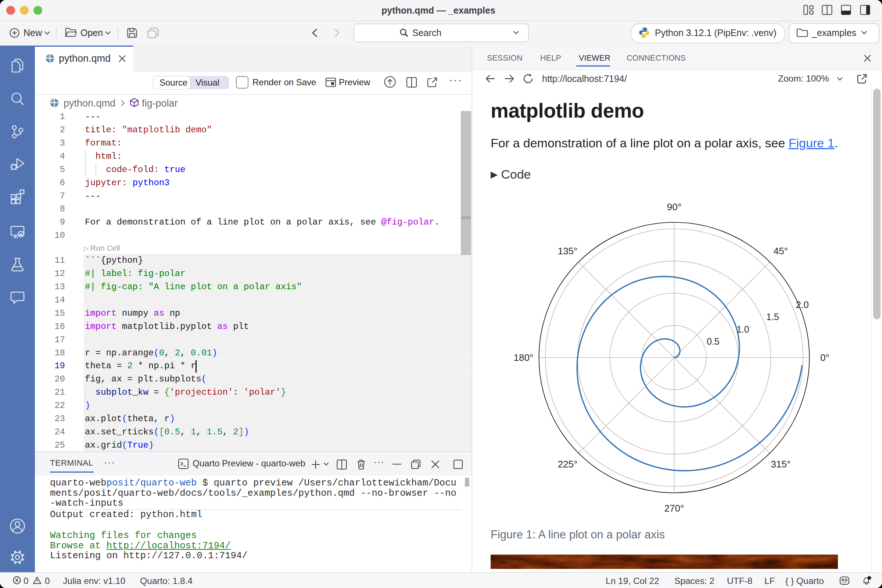 The width and height of the screenshot is (882, 588). I want to click on svg-text: 90°, so click(674, 207).